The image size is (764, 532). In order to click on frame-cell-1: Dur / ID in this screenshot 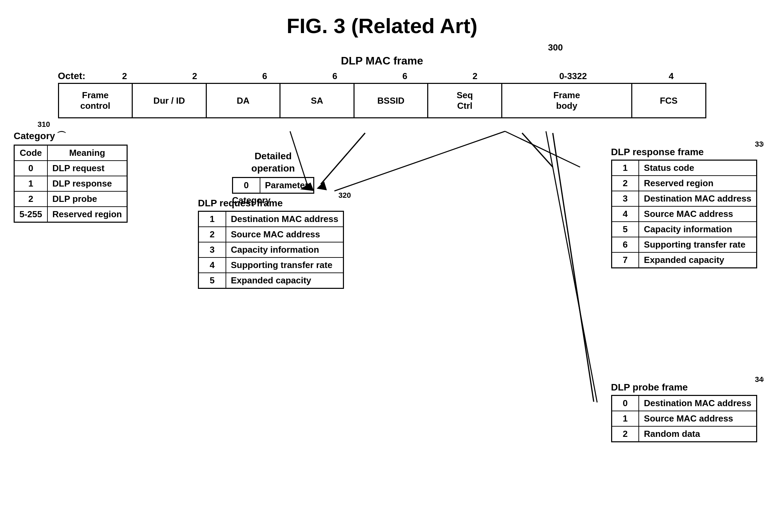, I will do `click(170, 101)`.